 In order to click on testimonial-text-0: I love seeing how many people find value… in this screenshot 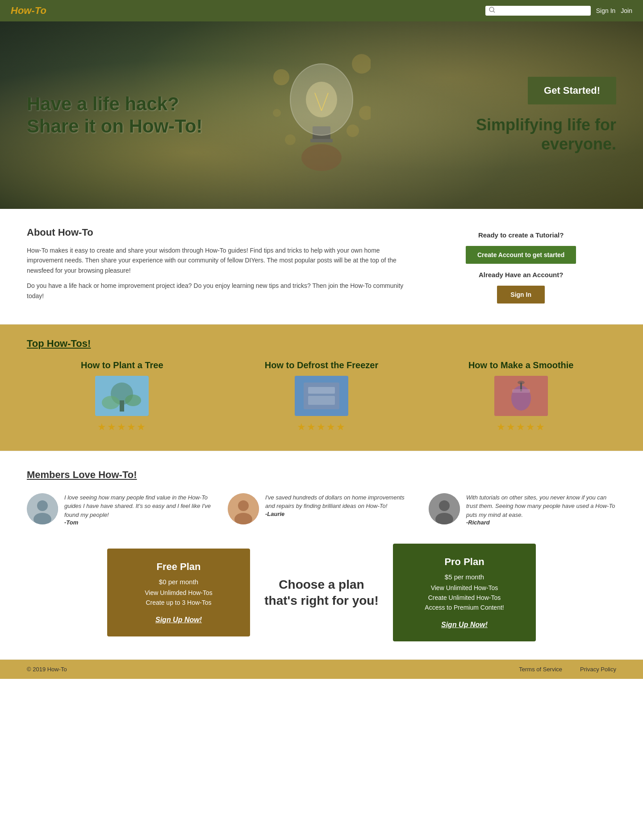, I will do `click(139, 506)`.